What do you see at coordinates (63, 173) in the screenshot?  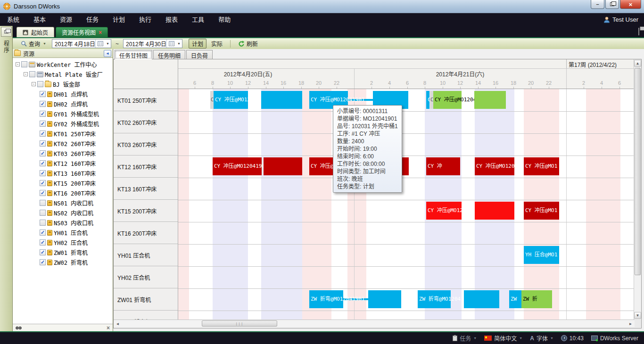 I see `tree-item: ✓KT13 160T冲床` at bounding box center [63, 173].